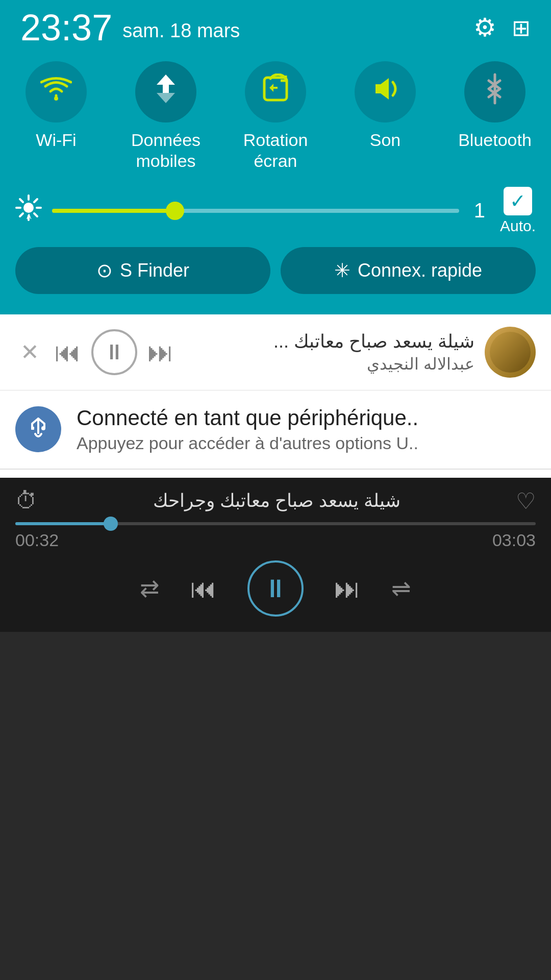 The height and width of the screenshot is (980, 551). What do you see at coordinates (166, 92) in the screenshot?
I see `data-icon` at bounding box center [166, 92].